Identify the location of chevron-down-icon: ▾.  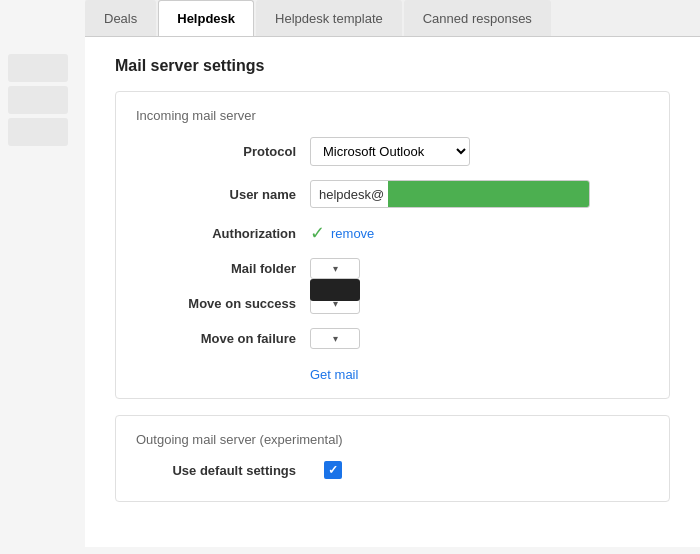
(336, 268).